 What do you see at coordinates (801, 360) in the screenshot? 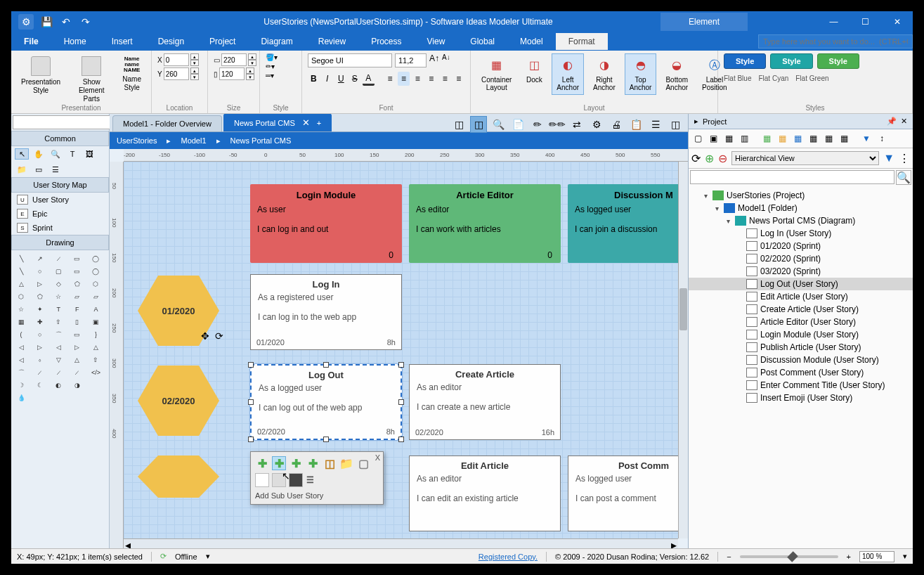
I see `tree-item: Discussion Module (User Story)` at bounding box center [801, 360].